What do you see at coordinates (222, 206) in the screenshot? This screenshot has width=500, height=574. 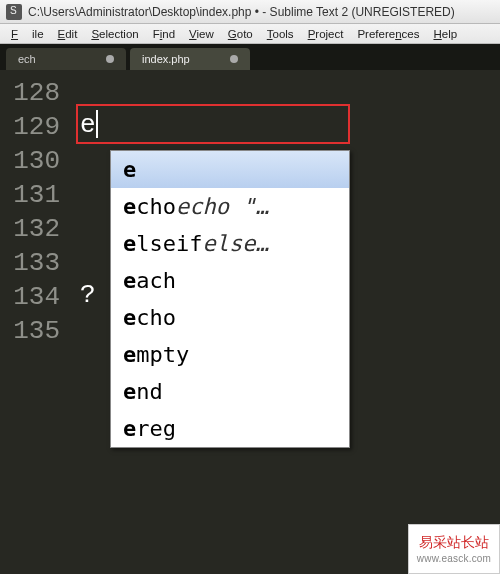 I see `ac-hint: echo "…` at bounding box center [222, 206].